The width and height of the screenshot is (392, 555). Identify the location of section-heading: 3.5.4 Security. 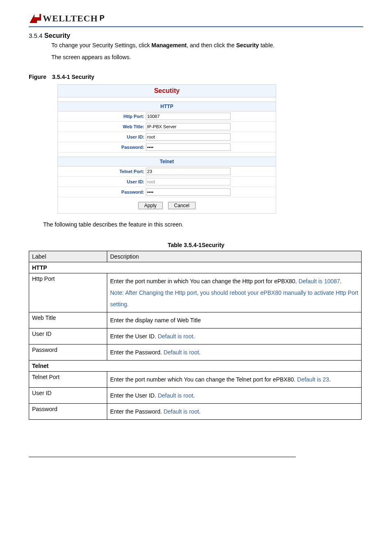
(196, 36).